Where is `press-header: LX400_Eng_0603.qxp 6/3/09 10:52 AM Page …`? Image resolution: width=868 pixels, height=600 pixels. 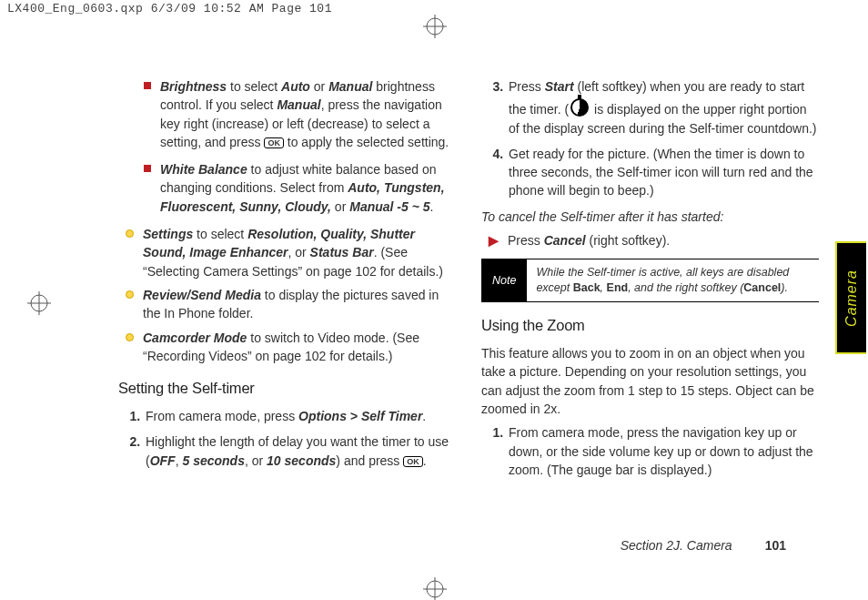
press-header: LX400_Eng_0603.qxp 6/3/09 10:52 AM Page … is located at coordinates (169, 9).